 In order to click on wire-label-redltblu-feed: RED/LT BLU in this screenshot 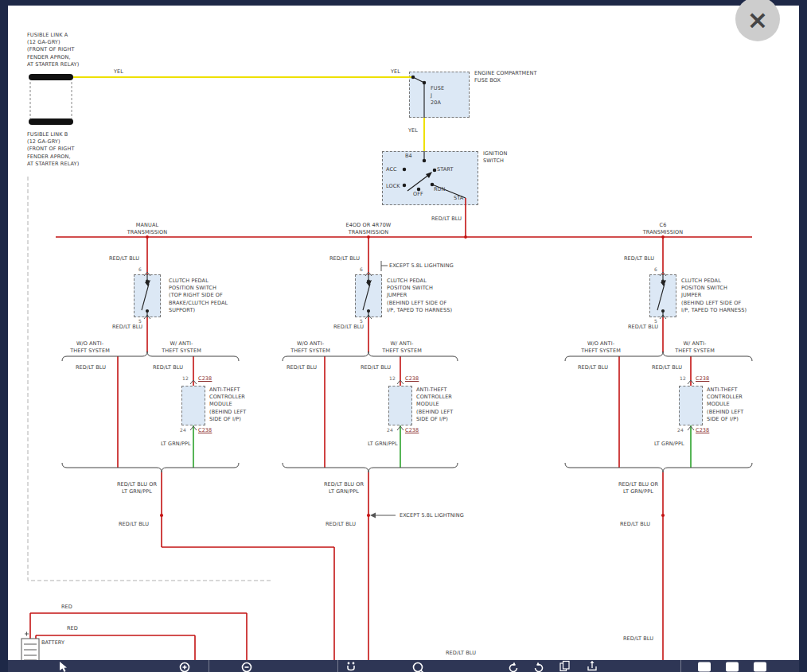, I will do `click(446, 219)`.